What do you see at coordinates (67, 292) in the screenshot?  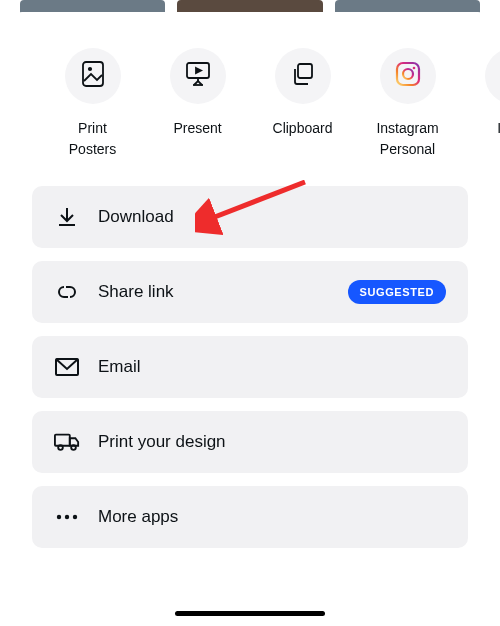 I see `link-icon` at bounding box center [67, 292].